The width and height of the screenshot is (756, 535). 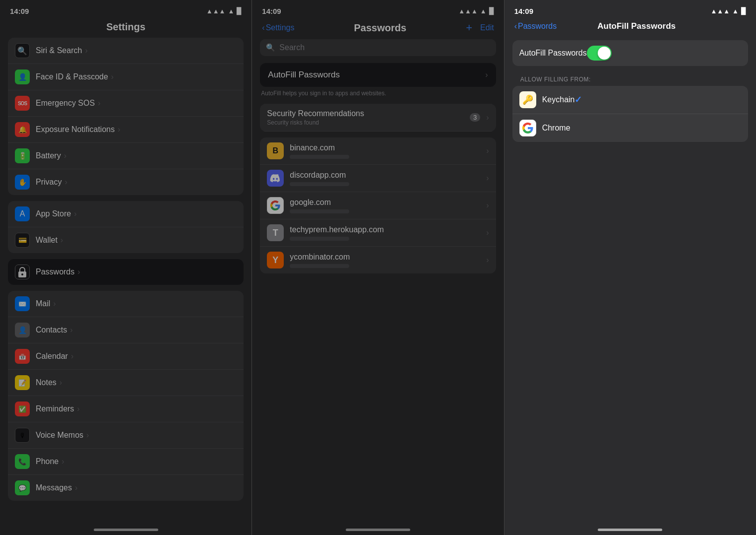 What do you see at coordinates (22, 214) in the screenshot?
I see `appstore-icon: A` at bounding box center [22, 214].